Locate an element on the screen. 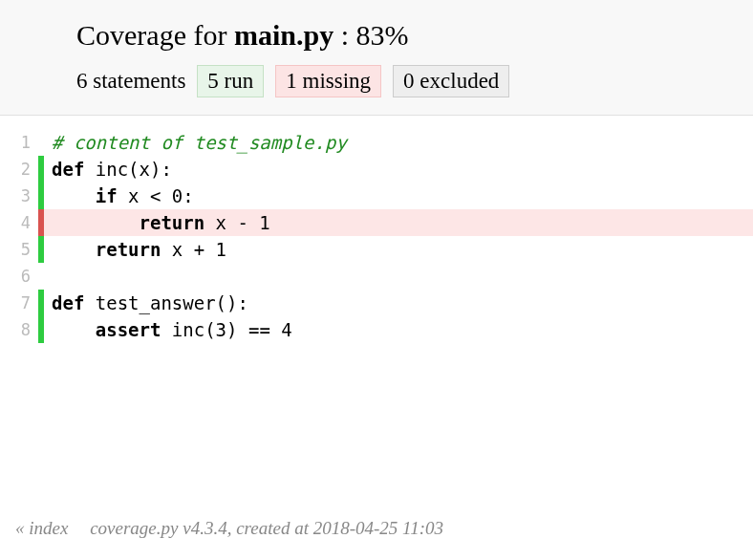 Image resolution: width=753 pixels, height=560 pixels. line-number: 5 is located at coordinates (19, 249).